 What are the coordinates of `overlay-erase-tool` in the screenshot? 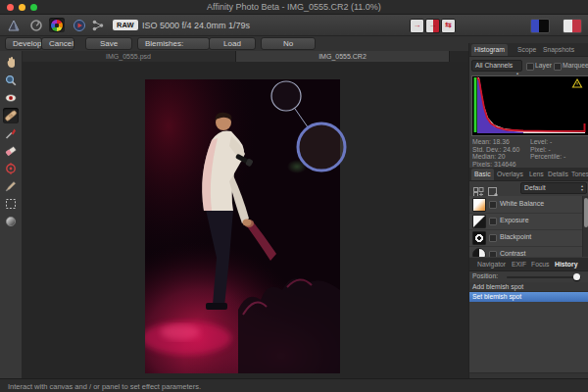 It's located at (11, 151).